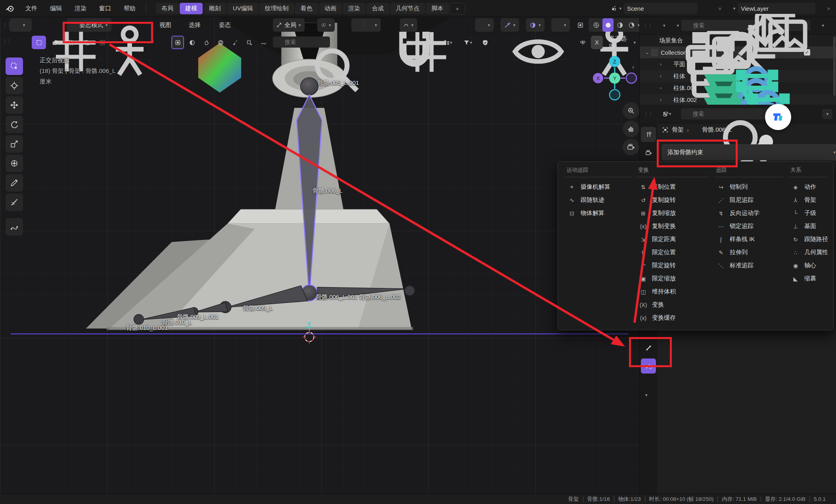 The width and height of the screenshot is (836, 504). Describe the element at coordinates (648, 134) in the screenshot. I see `tab-tool-properties` at that location.